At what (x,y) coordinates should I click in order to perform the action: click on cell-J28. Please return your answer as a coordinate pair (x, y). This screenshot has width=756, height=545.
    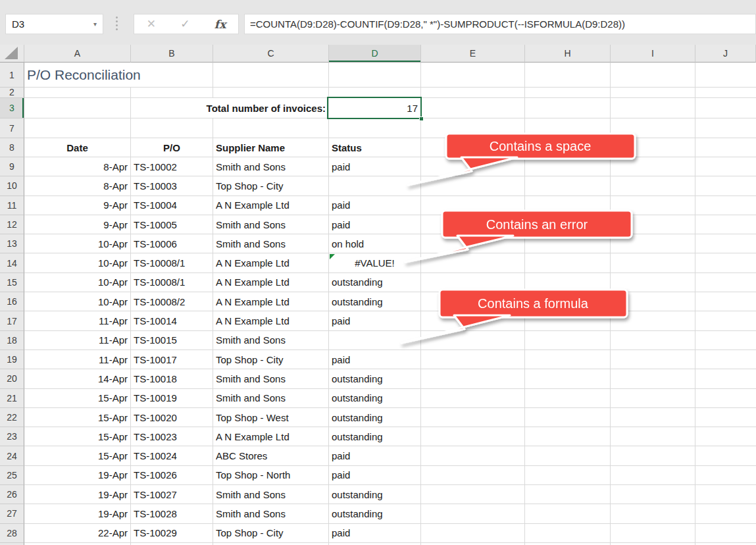
    Looking at the image, I should click on (726, 533).